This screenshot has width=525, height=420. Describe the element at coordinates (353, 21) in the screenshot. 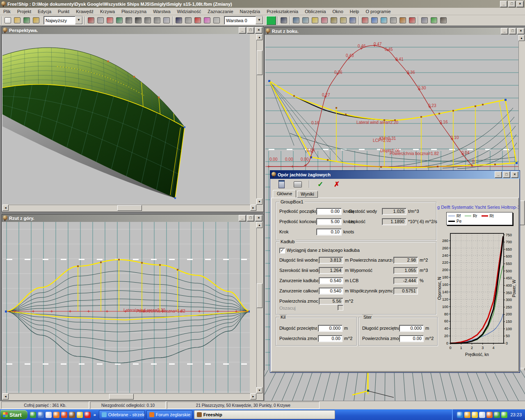

I see `lock-all-icon` at that location.